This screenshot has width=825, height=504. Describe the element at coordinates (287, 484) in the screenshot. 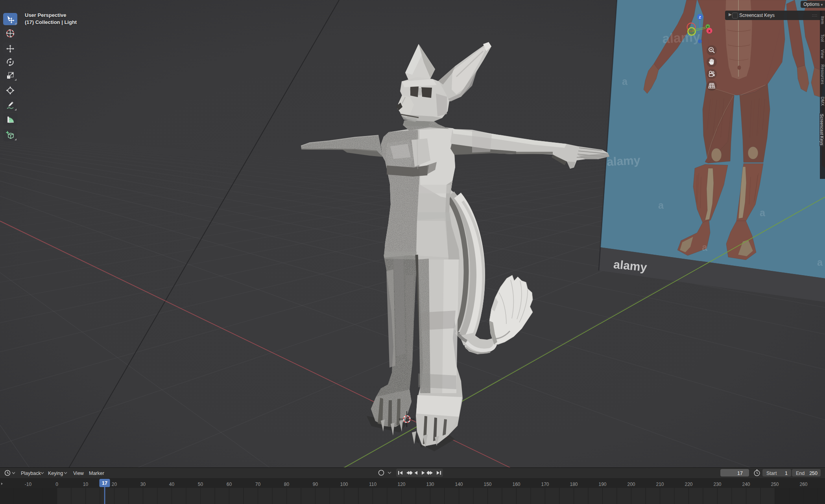

I see `svg-text: 80` at that location.